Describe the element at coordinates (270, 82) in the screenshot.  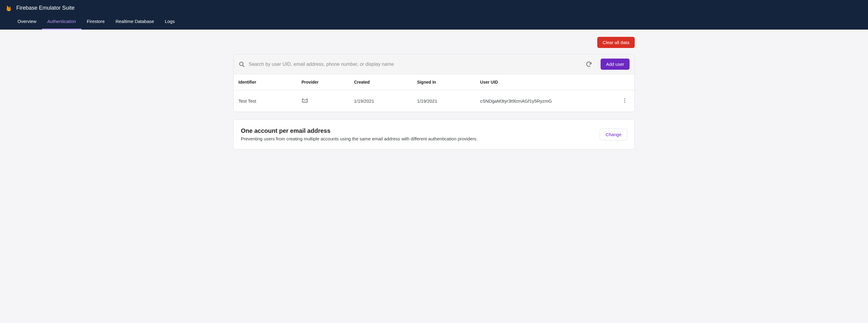
I see `col-identifier: Identifier` at that location.